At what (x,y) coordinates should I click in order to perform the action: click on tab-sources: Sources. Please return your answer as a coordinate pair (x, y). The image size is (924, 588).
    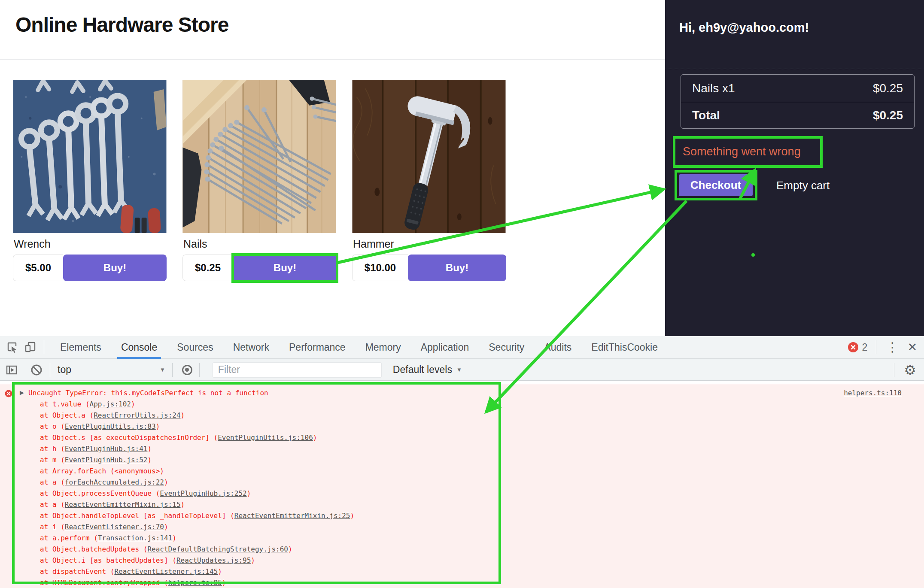
    Looking at the image, I should click on (195, 348).